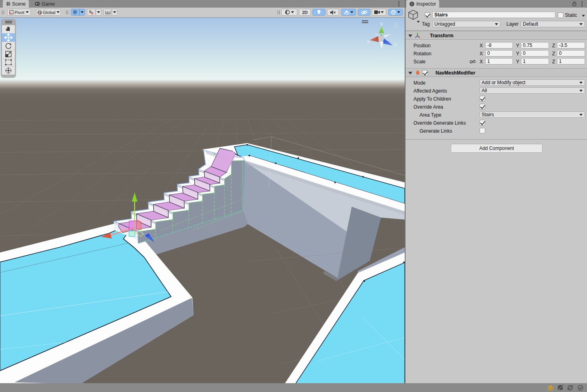  What do you see at coordinates (396, 44) in the screenshot?
I see `svg-text: z` at bounding box center [396, 44].